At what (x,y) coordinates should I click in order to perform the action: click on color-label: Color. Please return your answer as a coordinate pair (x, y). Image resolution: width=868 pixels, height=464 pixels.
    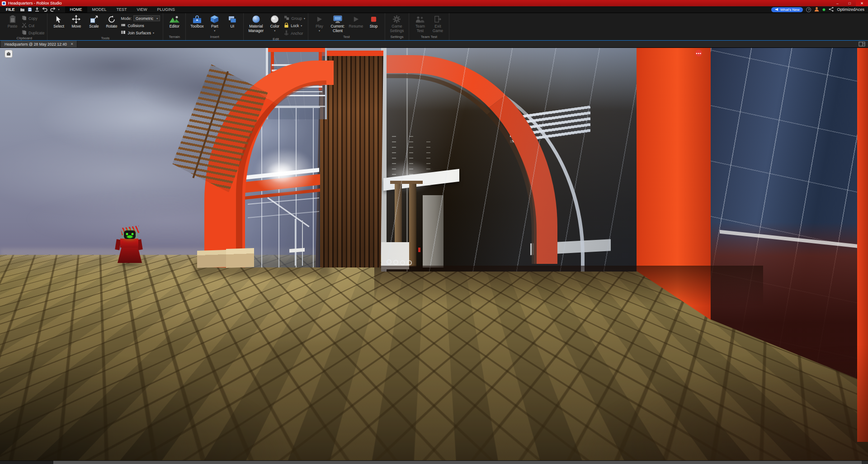
    Looking at the image, I should click on (275, 27).